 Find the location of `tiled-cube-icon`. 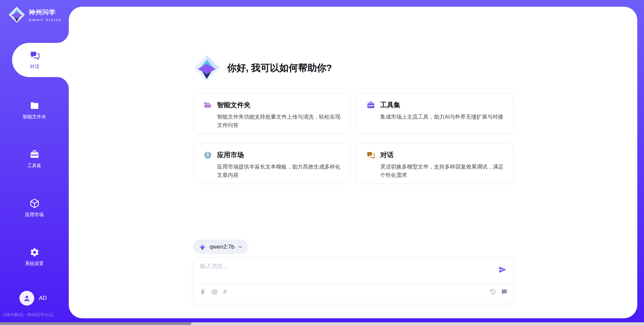

tiled-cube-icon is located at coordinates (208, 155).